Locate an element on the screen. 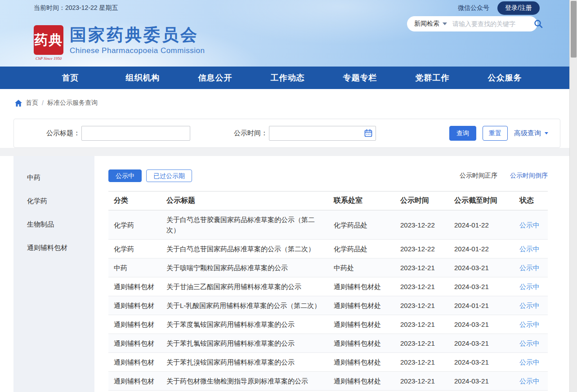 The image size is (577, 392). filter-time-label: 公示时间： is located at coordinates (247, 133).